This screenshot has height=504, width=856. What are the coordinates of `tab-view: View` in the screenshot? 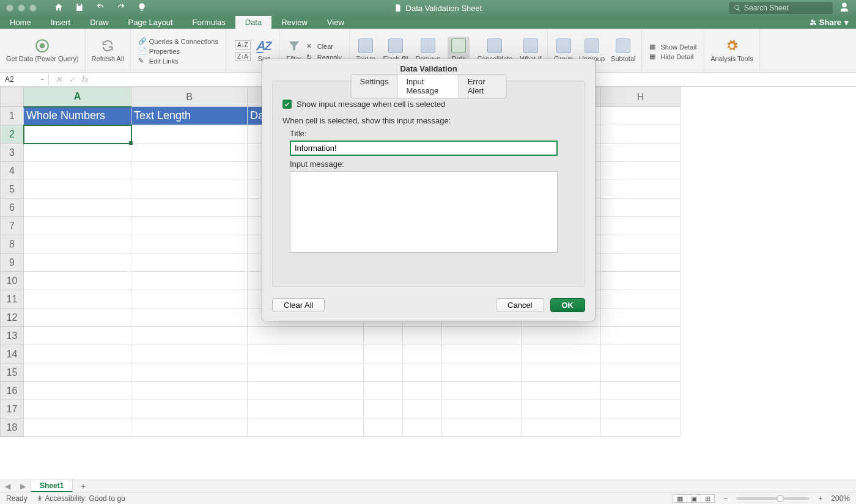 It's located at (336, 22).